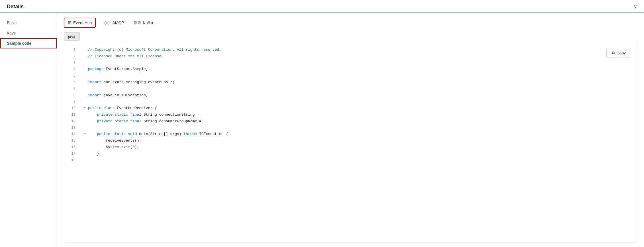  What do you see at coordinates (71, 69) in the screenshot?
I see `line-number: 4` at bounding box center [71, 69].